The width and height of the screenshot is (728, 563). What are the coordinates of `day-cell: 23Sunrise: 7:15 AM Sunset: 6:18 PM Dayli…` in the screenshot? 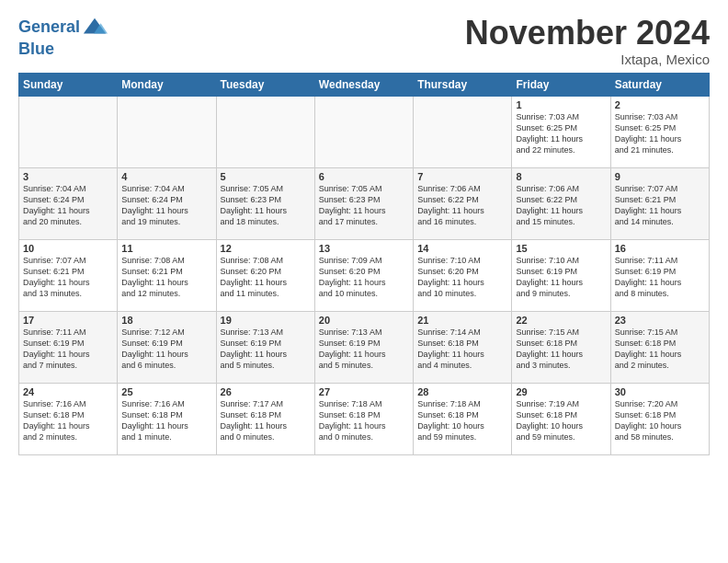 It's located at (660, 347).